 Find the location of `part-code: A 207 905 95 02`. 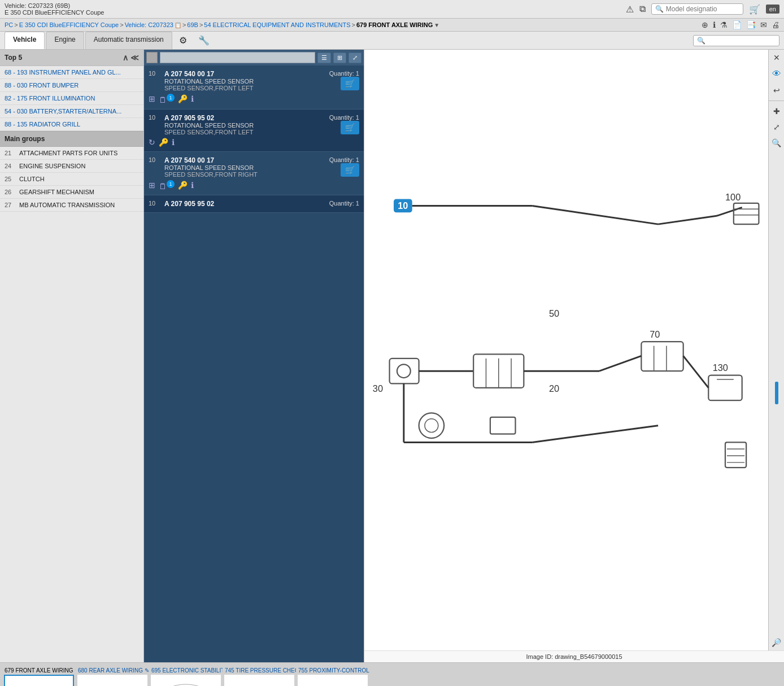

part-code: A 207 905 95 02 is located at coordinates (245, 118).